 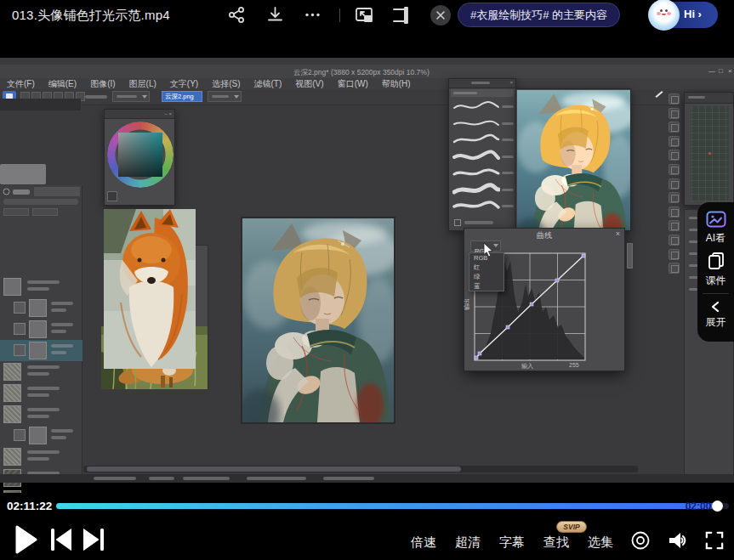 What do you see at coordinates (486, 272) in the screenshot?
I see `channel-dropdown-list: RGB红绿蓝` at bounding box center [486, 272].